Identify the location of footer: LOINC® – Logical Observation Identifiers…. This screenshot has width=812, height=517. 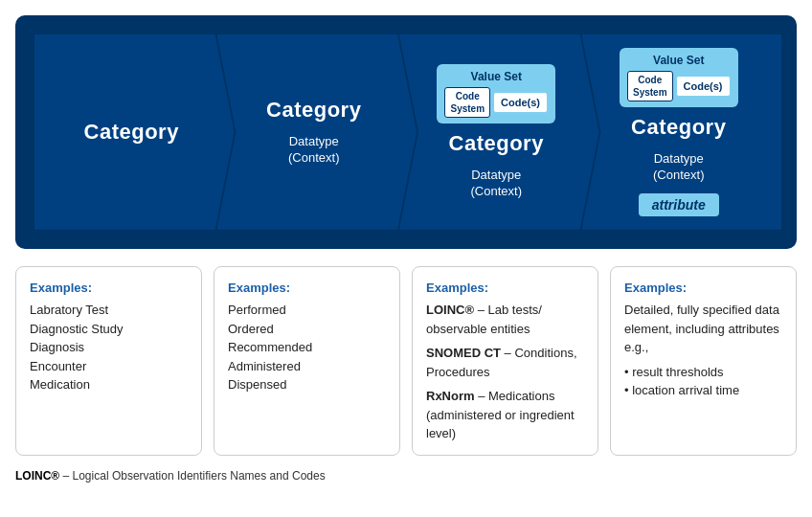
(406, 476).